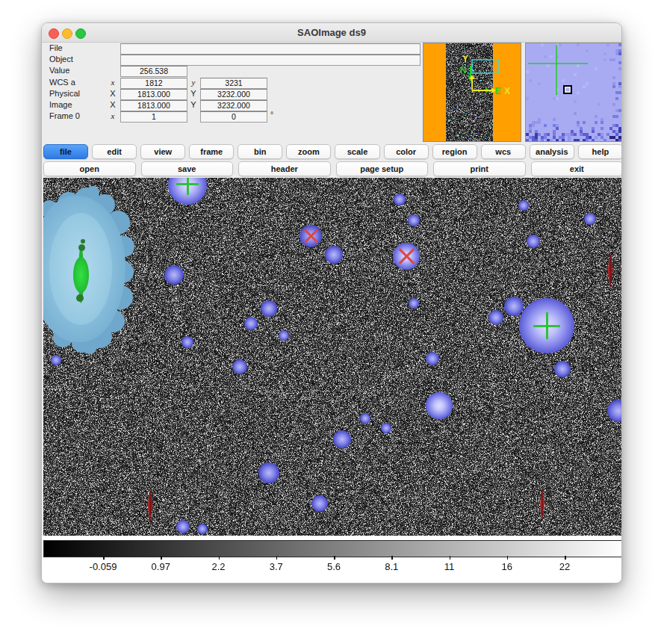  What do you see at coordinates (450, 566) in the screenshot?
I see `colorbar-tick-label: 11` at bounding box center [450, 566].